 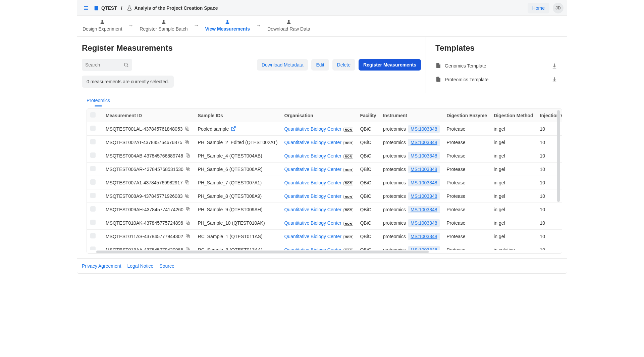 I want to click on table-horizontal-scrollbar, so click(x=324, y=252).